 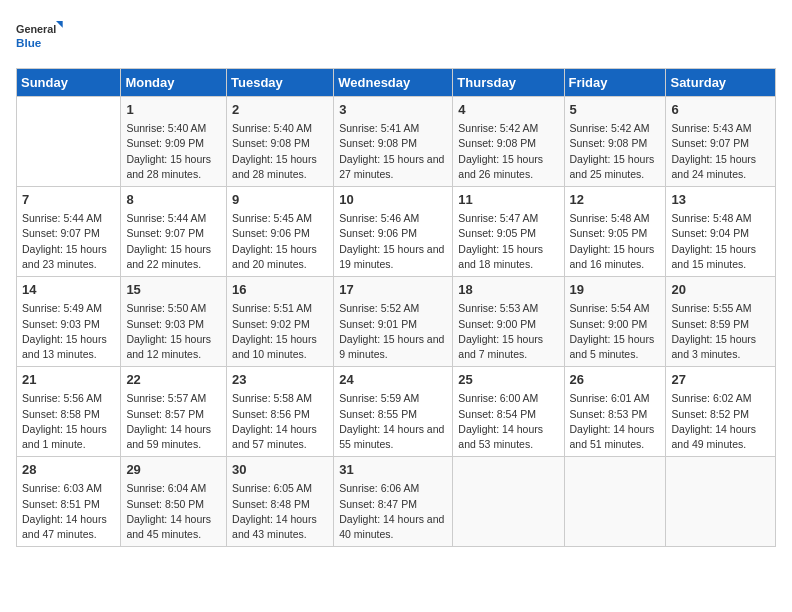 I want to click on day-number: 14, so click(x=68, y=290).